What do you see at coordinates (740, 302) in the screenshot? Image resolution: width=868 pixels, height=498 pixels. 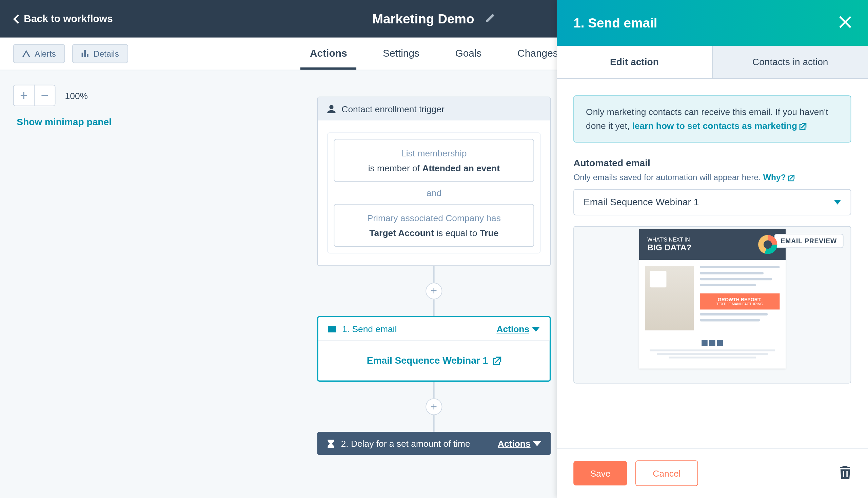 I see `mock-cta: GROWTH REPORT: TEXTILE MANUFACTURING` at bounding box center [740, 302].